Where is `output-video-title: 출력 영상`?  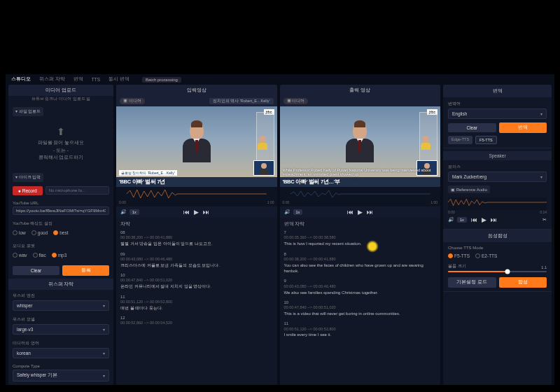
output-video-title: 출력 영상 is located at coordinates (360, 90).